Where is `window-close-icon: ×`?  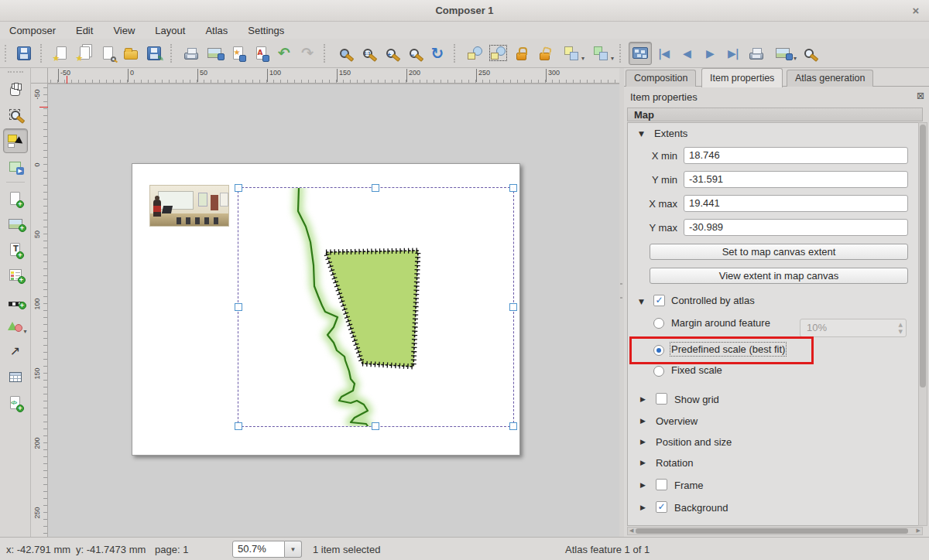
window-close-icon: × is located at coordinates (916, 11).